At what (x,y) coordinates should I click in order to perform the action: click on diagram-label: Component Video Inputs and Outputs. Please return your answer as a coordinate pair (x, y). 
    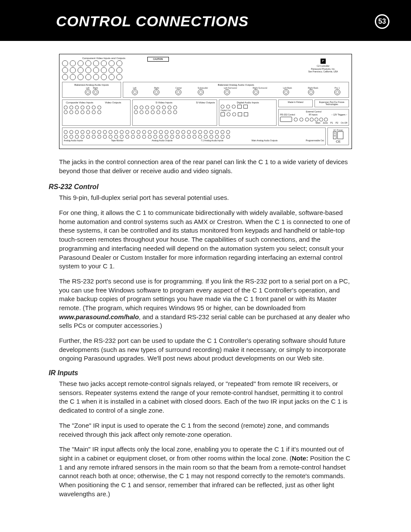
    Looking at the image, I should click on (104, 58).